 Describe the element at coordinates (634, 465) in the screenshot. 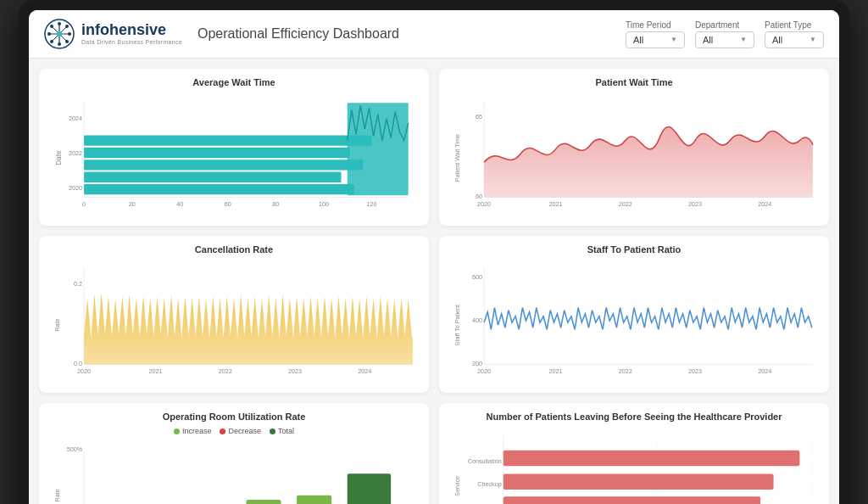

I see `patients-leaving-chart: Service Consultation Checkup Surgery 0% …` at that location.